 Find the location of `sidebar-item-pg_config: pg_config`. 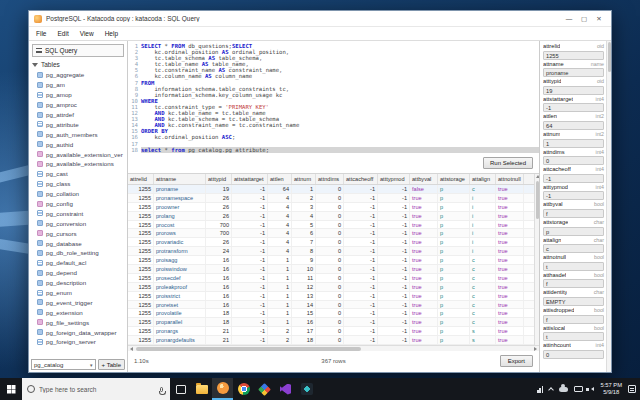

sidebar-item-pg_config: pg_config is located at coordinates (78, 204).